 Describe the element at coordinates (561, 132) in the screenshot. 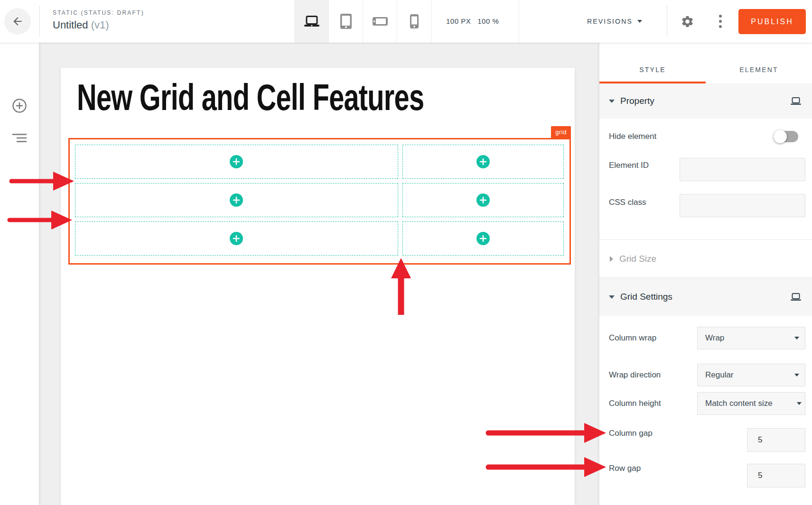

I see `grid-badge: grid` at that location.